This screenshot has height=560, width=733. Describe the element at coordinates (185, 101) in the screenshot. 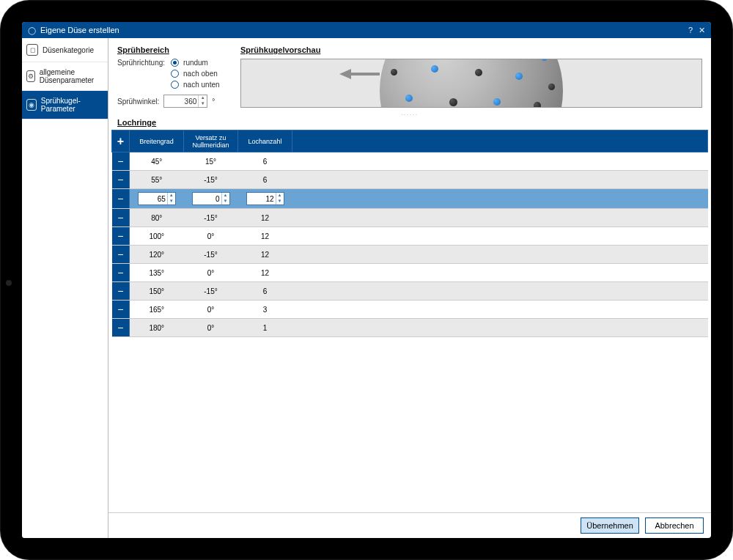

I see `spray-angle-input: 360 ▲ ▼` at that location.